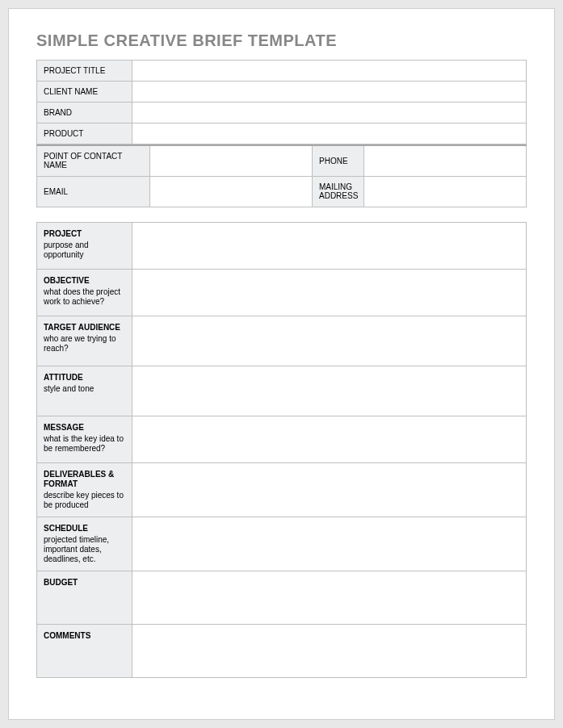 The image size is (563, 728). What do you see at coordinates (85, 651) in the screenshot?
I see `section-label-comments: COMMENTS` at bounding box center [85, 651].